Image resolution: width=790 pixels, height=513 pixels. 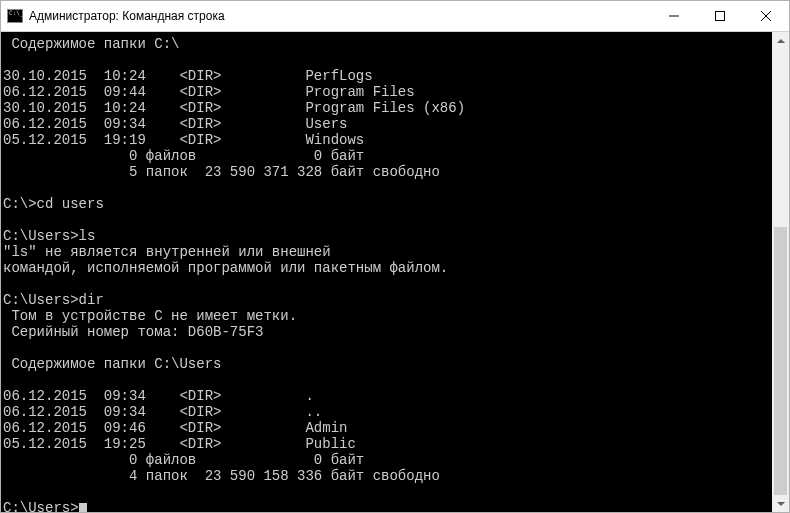 I want to click on cmd-app-icon, so click(x=15, y=16).